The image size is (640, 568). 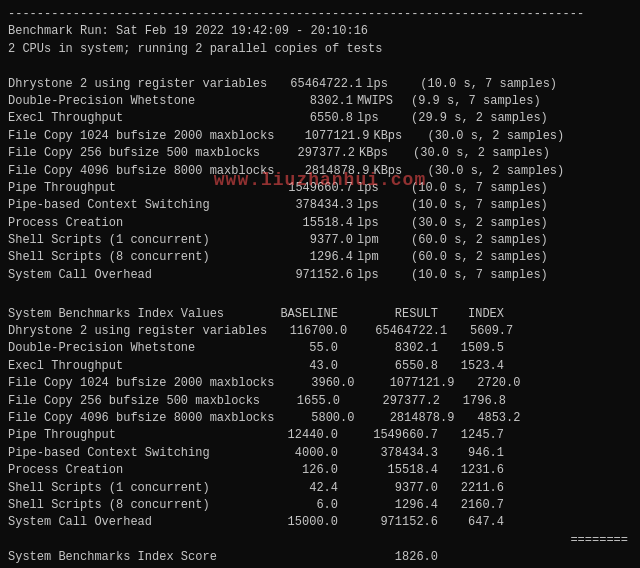 I want to click on tr-baseline-sh8: 6.0, so click(x=298, y=506).